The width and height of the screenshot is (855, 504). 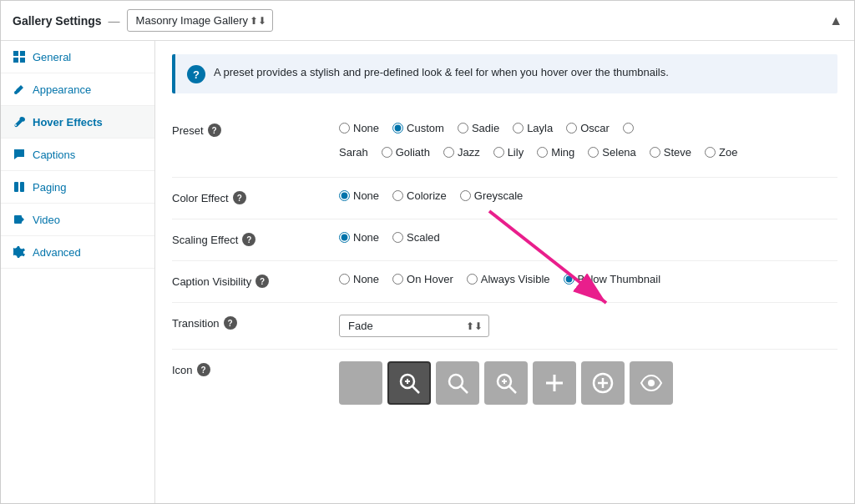 I want to click on panel-title: Gallery Settings, so click(x=57, y=21).